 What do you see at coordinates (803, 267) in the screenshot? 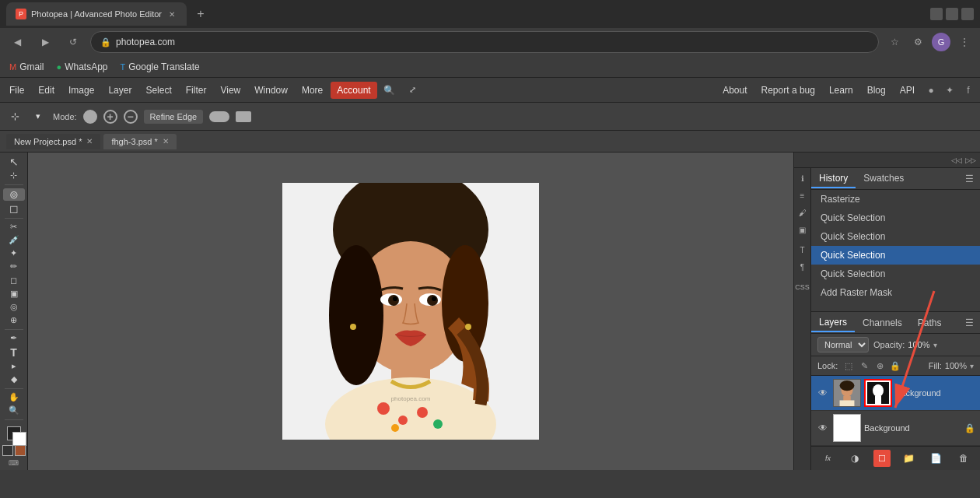
I see `paragraph-icon: ¶` at bounding box center [803, 267].